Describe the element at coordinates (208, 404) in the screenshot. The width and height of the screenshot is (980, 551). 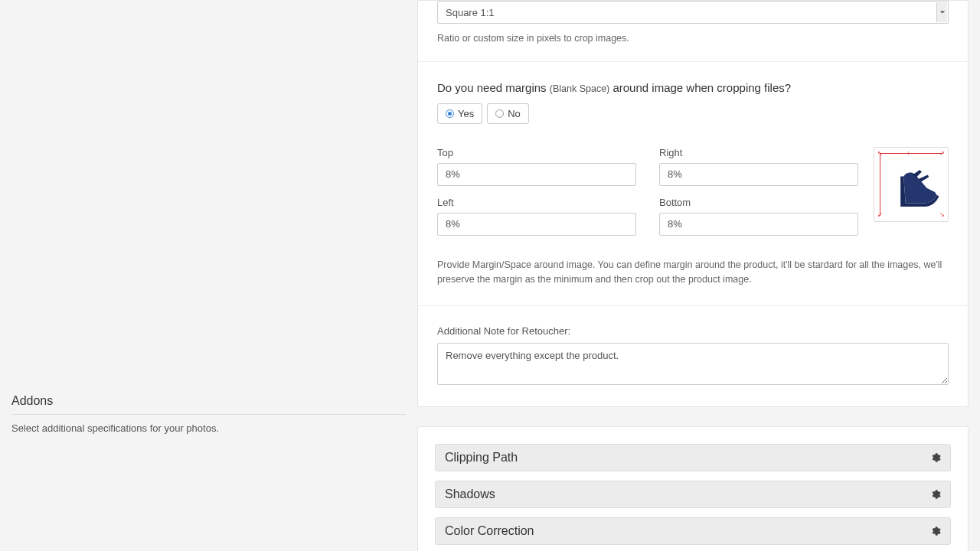
I see `addons-title: Addons` at that location.